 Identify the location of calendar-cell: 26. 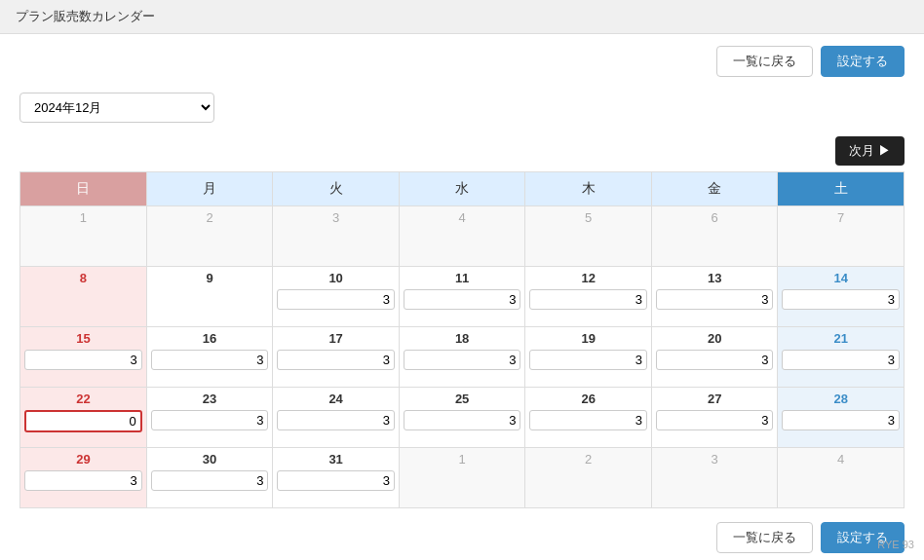
(589, 418).